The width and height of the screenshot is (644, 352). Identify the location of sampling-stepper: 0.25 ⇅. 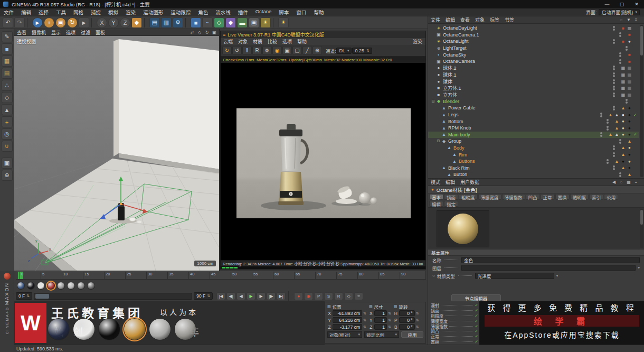
(362, 51).